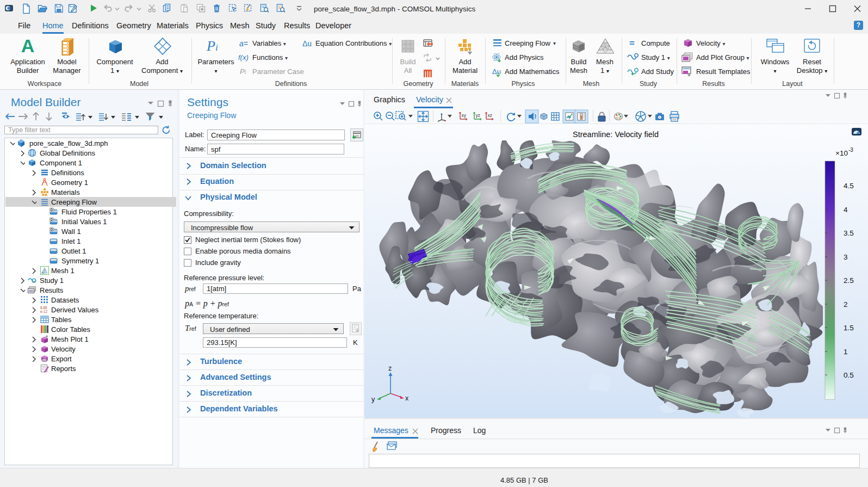 The height and width of the screenshot is (487, 868). Describe the element at coordinates (848, 233) in the screenshot. I see `svg-text: 3.5` at that location.